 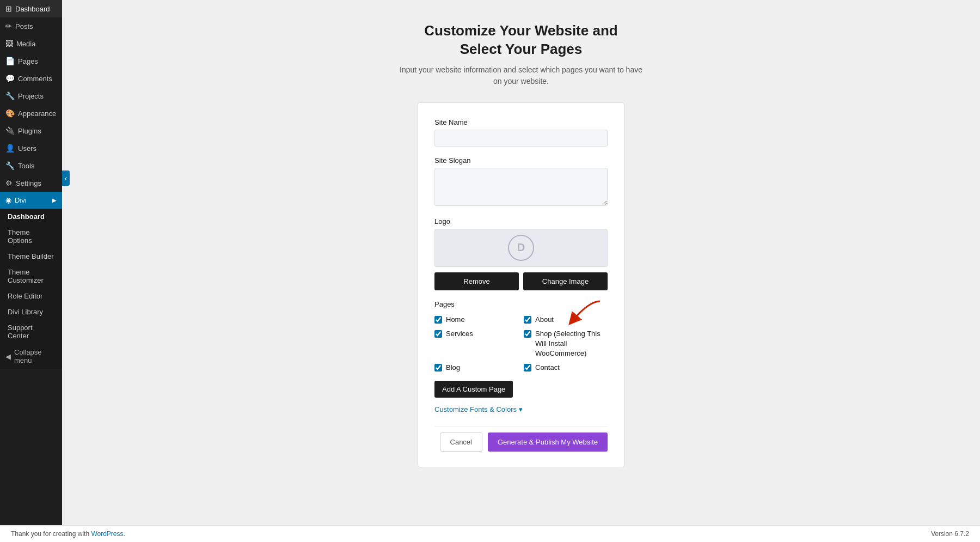 I want to click on dropdown-arrow-icon: ▾, so click(x=520, y=410).